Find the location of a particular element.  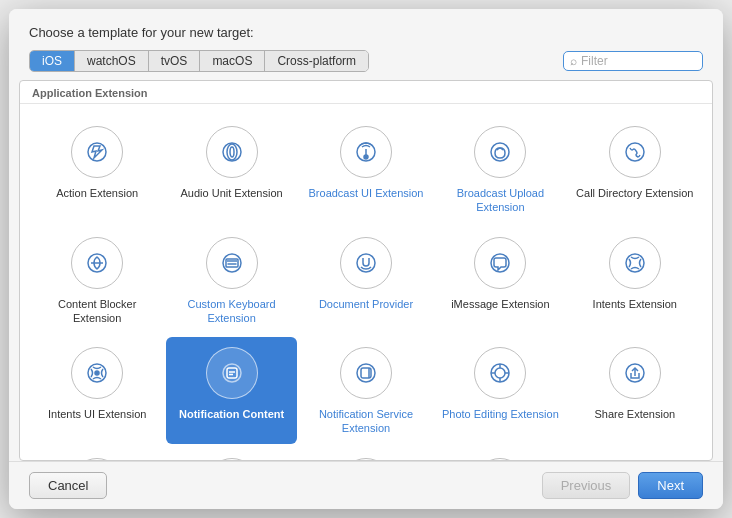

item-icon-action is located at coordinates (97, 152).